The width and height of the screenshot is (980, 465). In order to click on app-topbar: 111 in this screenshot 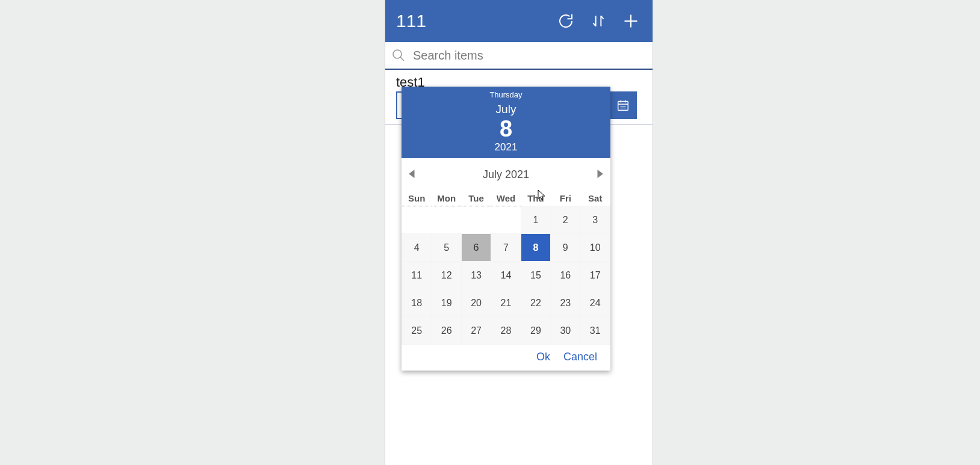, I will do `click(519, 21)`.